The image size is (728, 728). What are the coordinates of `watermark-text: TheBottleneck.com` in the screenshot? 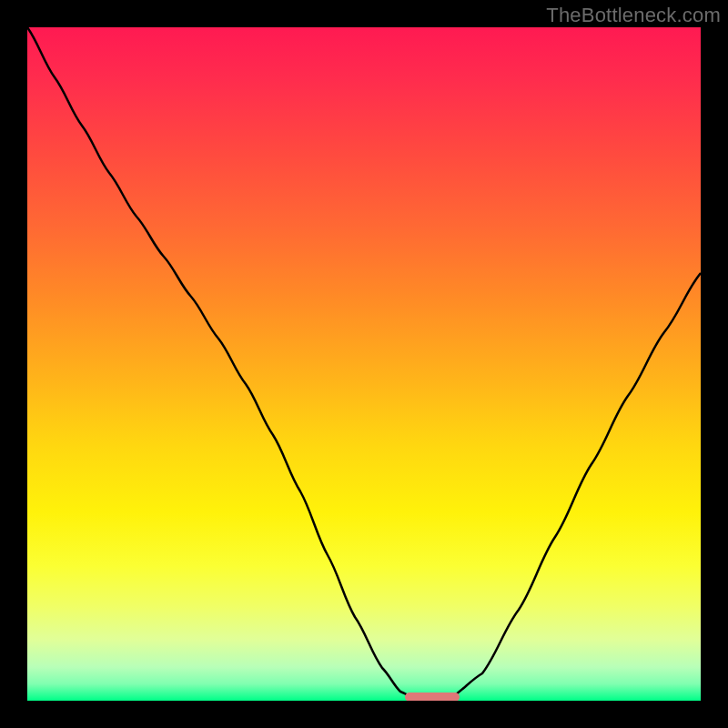 It's located at (633, 15).